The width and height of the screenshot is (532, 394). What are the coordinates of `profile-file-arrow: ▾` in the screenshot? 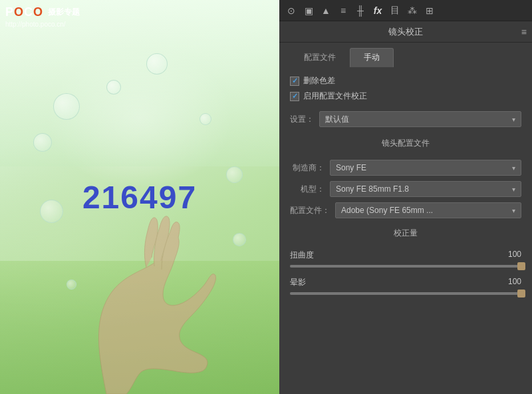 It's located at (513, 210).